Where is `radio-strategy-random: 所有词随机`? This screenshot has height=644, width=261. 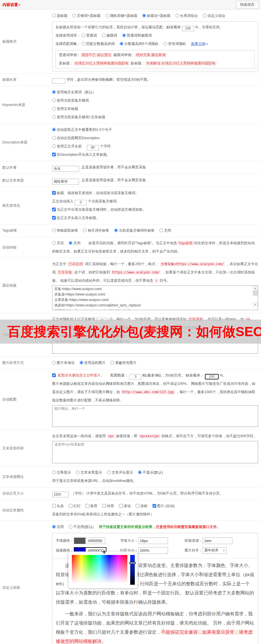 radio-strategy-random: 所有词随机 is located at coordinates (175, 44).